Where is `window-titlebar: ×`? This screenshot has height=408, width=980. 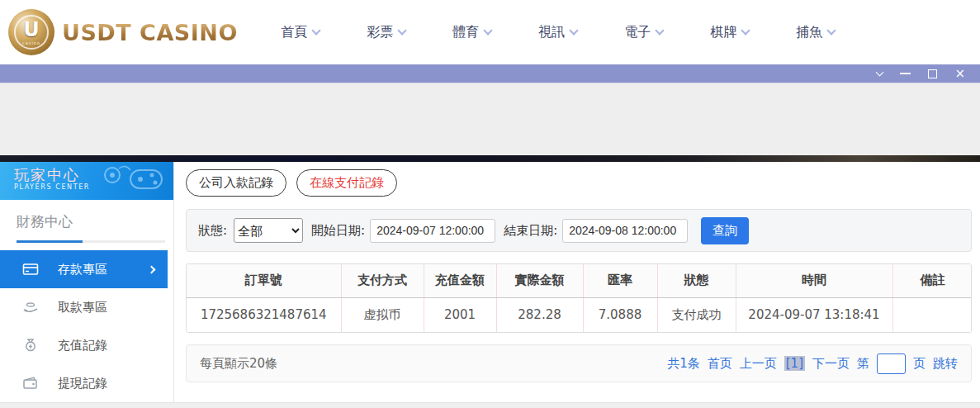
window-titlebar: × is located at coordinates (490, 74).